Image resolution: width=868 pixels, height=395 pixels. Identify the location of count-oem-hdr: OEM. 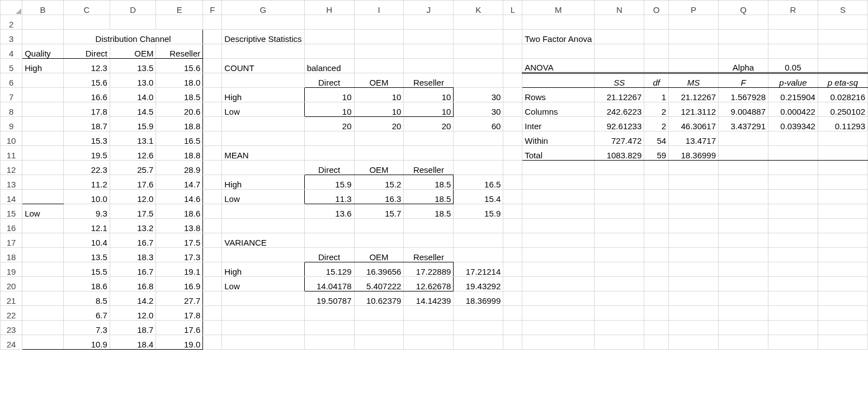
(379, 81).